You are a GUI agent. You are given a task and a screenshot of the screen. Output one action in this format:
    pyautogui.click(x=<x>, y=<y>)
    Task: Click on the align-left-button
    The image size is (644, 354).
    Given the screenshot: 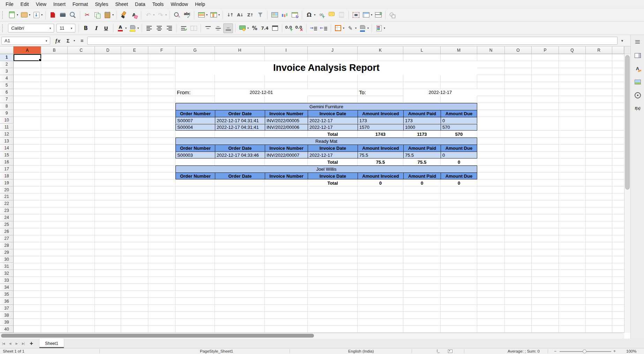 What is the action you would take?
    pyautogui.click(x=149, y=28)
    